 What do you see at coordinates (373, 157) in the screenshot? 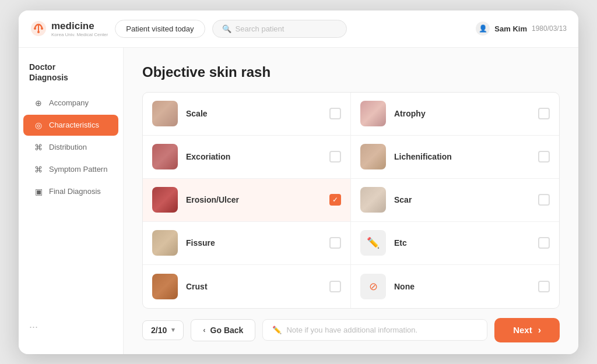
I see `lichenification-image` at bounding box center [373, 157].